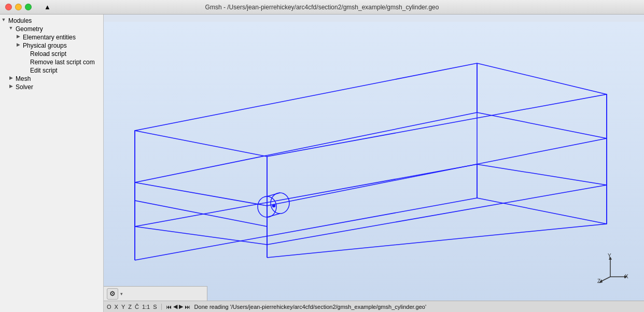 The height and width of the screenshot is (312, 644). Describe the element at coordinates (146, 307) in the screenshot. I see `status-scale: 1:1` at that location.